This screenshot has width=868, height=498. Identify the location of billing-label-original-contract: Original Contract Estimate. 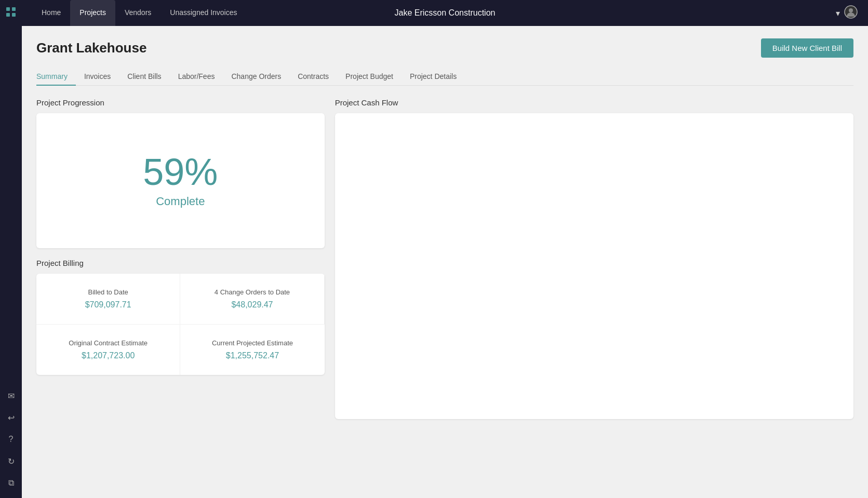
(108, 343).